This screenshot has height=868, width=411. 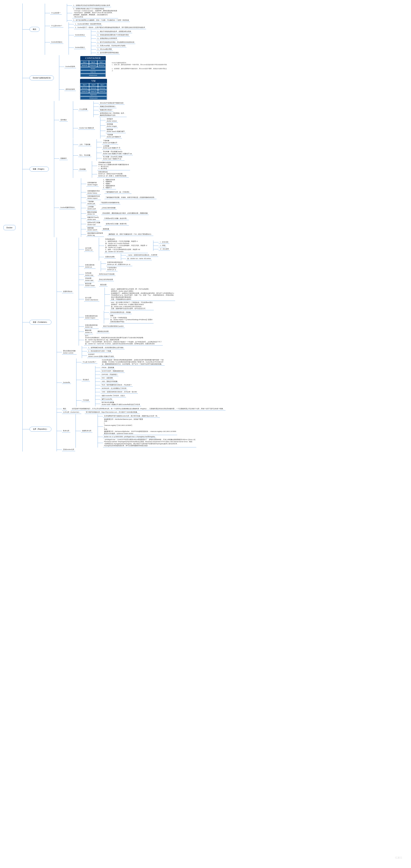 What do you see at coordinates (67, 208) in the screenshot?
I see `node-image-cmds: Docker镜像常用命令` at bounding box center [67, 208].